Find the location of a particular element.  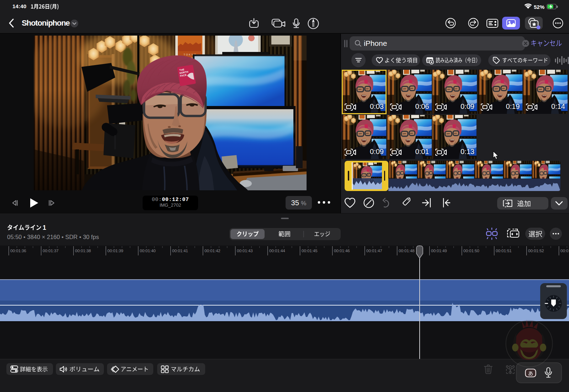

svg-text: 00:01:53 is located at coordinates (565, 251).